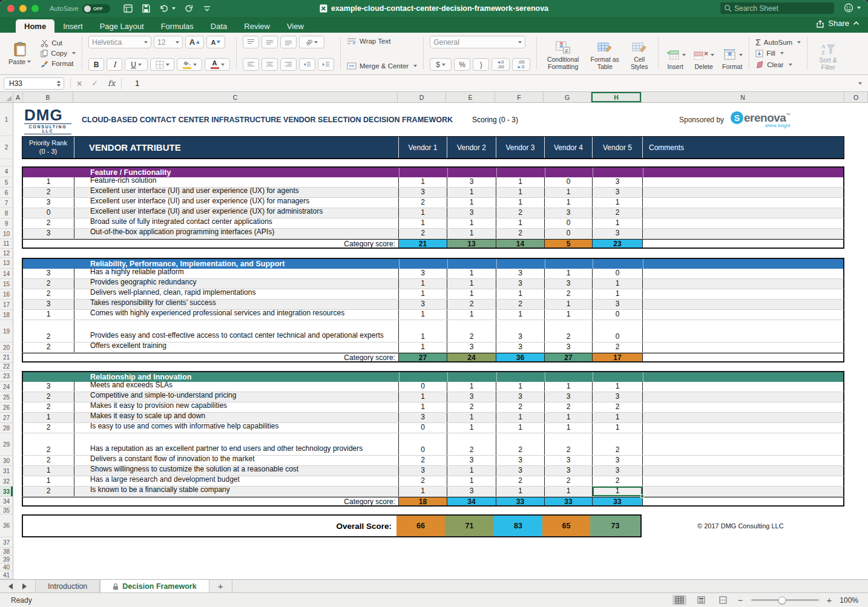 The width and height of the screenshot is (868, 607). Describe the element at coordinates (617, 213) in the screenshot. I see `vendor-5-score-cell: 2` at that location.